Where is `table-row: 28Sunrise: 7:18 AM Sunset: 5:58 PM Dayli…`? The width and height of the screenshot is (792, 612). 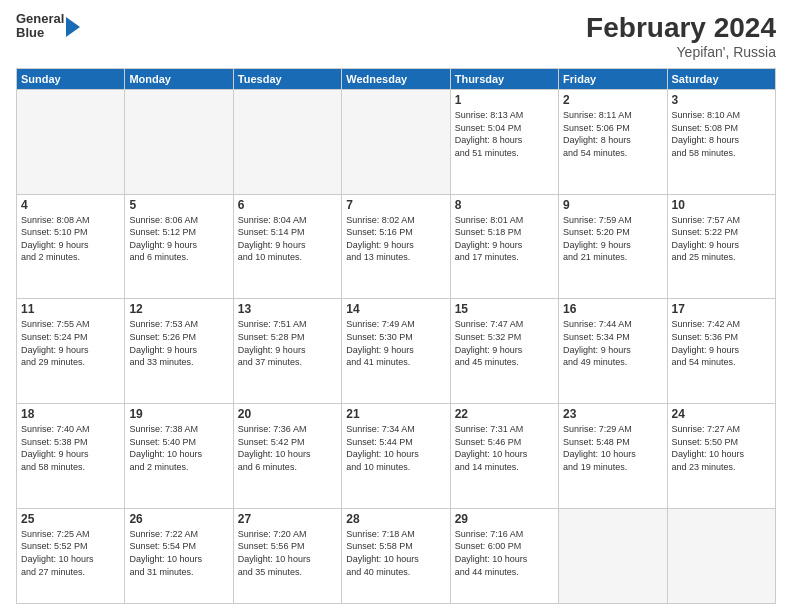 table-row: 28Sunrise: 7:18 AM Sunset: 5:58 PM Dayli… is located at coordinates (396, 556).